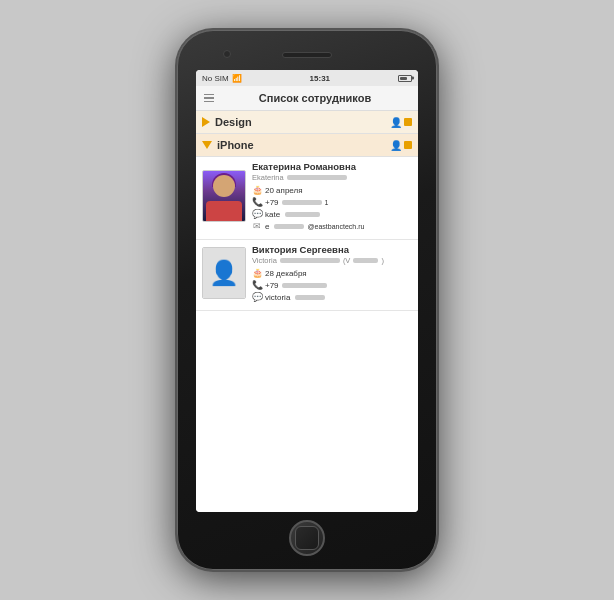 The image size is (614, 600). Describe the element at coordinates (272, 214) in the screenshot. I see `skype-text-ekaterina: kate` at that location.